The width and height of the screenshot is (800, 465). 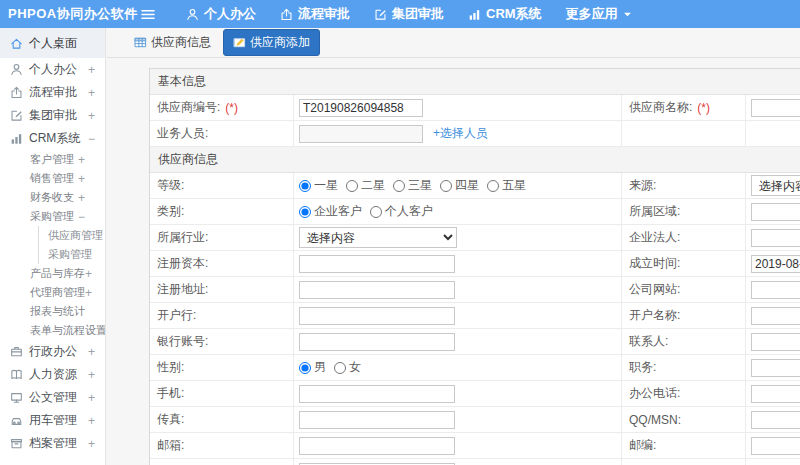 I want to click on sidebar-item-label: 供应商管理, so click(x=76, y=236).